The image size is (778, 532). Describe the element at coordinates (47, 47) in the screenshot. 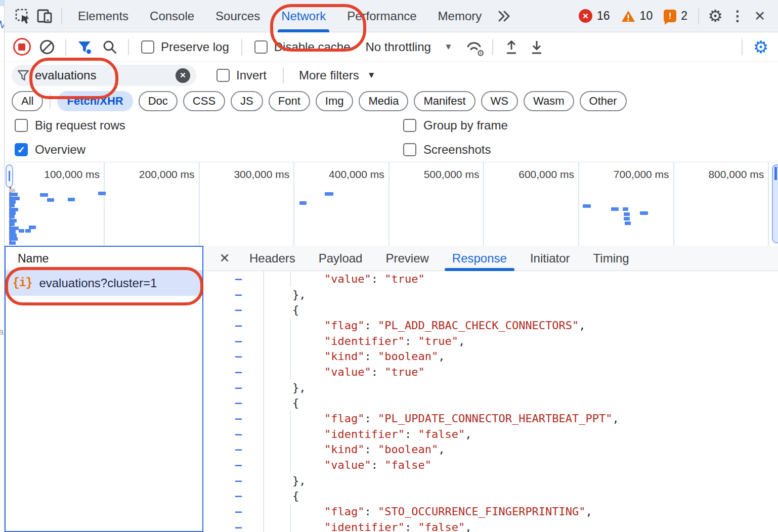

I see `clear-network-log-icon` at that location.